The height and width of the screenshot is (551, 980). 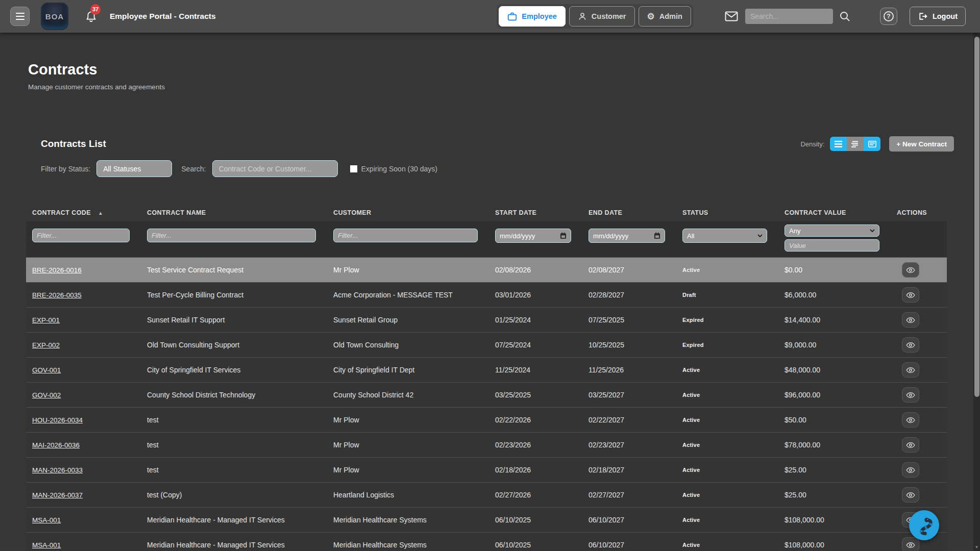 What do you see at coordinates (665, 16) in the screenshot?
I see `nav-admin-button: ⚙ Admin` at bounding box center [665, 16].